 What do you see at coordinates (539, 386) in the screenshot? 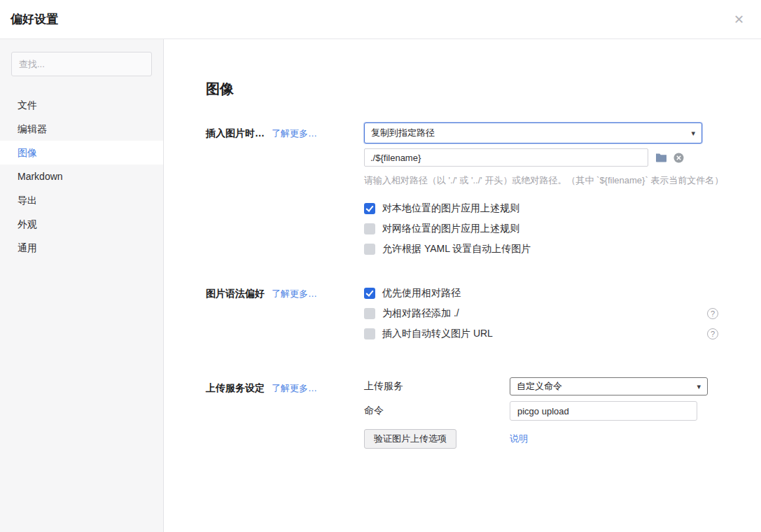
I see `select-value: 自定义命令` at bounding box center [539, 386].